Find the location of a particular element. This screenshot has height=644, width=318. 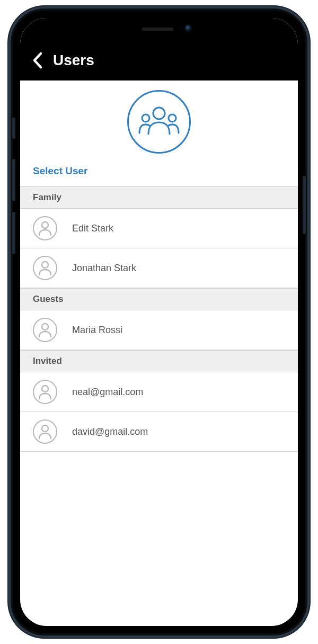

user-name: Jonathan Stark is located at coordinates (104, 268).